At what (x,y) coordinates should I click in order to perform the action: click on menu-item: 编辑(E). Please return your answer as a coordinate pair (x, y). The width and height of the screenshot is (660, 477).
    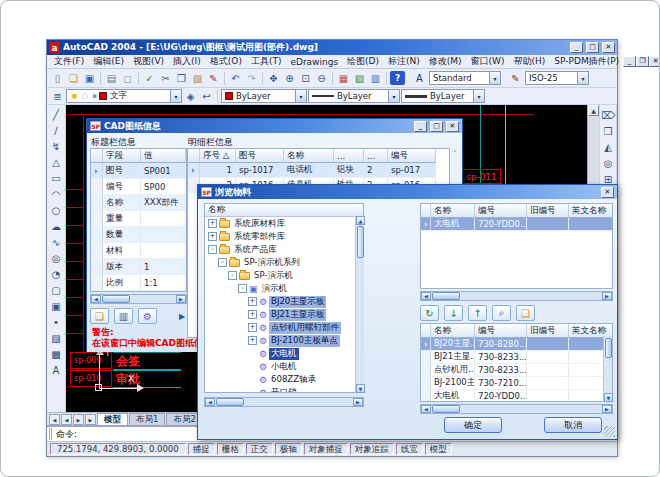
    Looking at the image, I should click on (108, 62).